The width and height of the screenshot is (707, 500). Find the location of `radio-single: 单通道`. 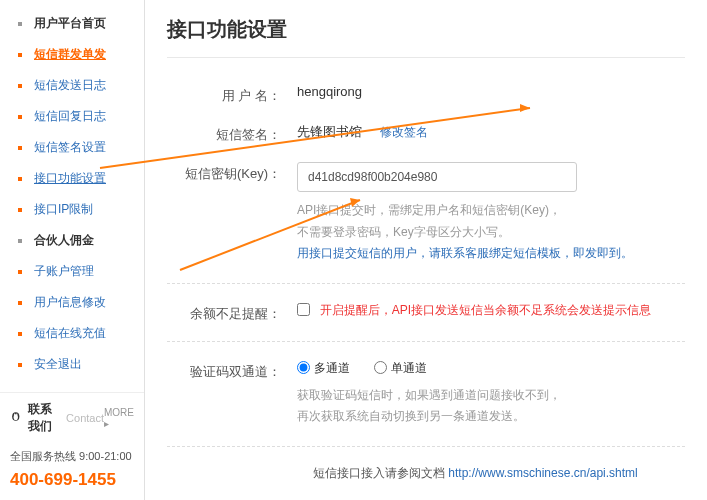

radio-single: 单通道 is located at coordinates (400, 368).